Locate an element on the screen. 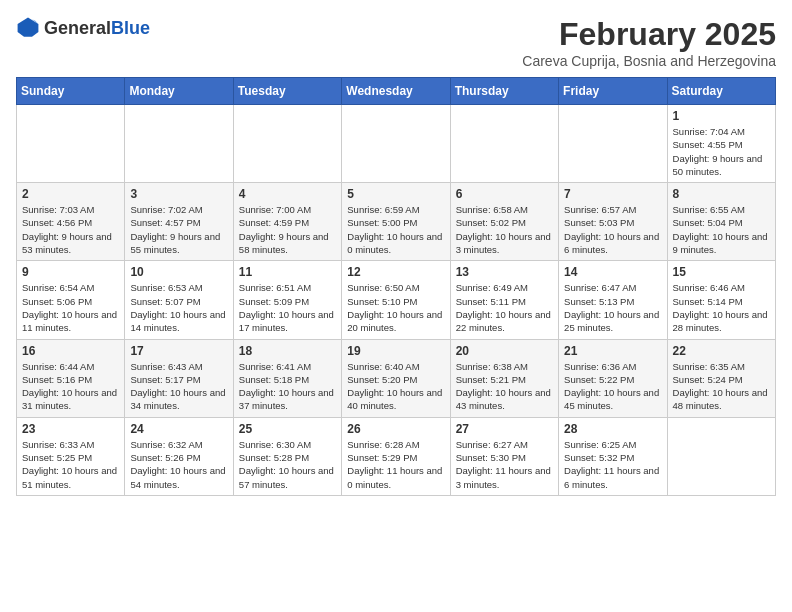 The image size is (792, 612). calendar-cell: 14Sunrise: 6:47 AM Sunset: 5:13 PM Dayli… is located at coordinates (613, 300).